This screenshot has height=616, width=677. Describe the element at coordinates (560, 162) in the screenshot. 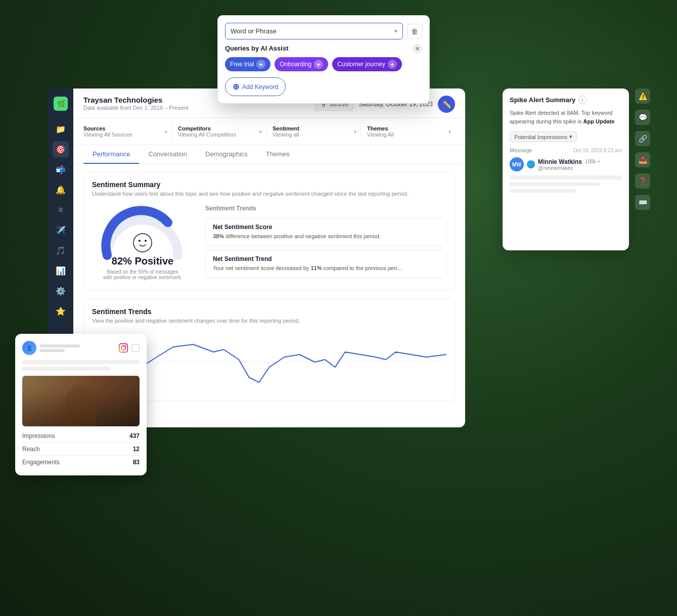

I see `user-name: Minnie Watkins` at that location.